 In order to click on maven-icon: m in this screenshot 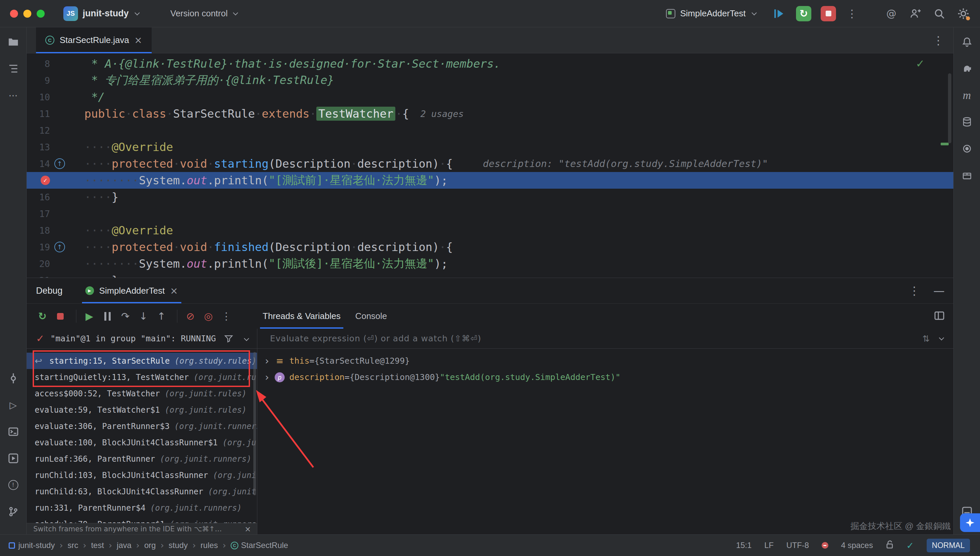, I will do `click(967, 95)`.